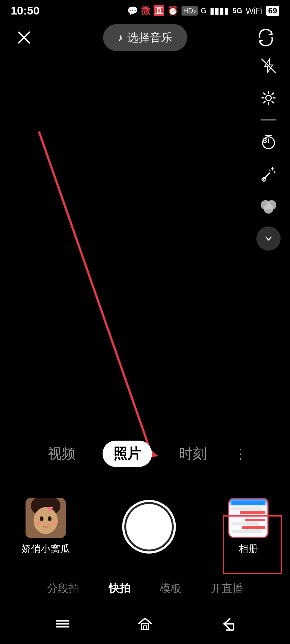 This screenshot has width=290, height=644. What do you see at coordinates (171, 588) in the screenshot?
I see `mode-template: 模板` at bounding box center [171, 588].